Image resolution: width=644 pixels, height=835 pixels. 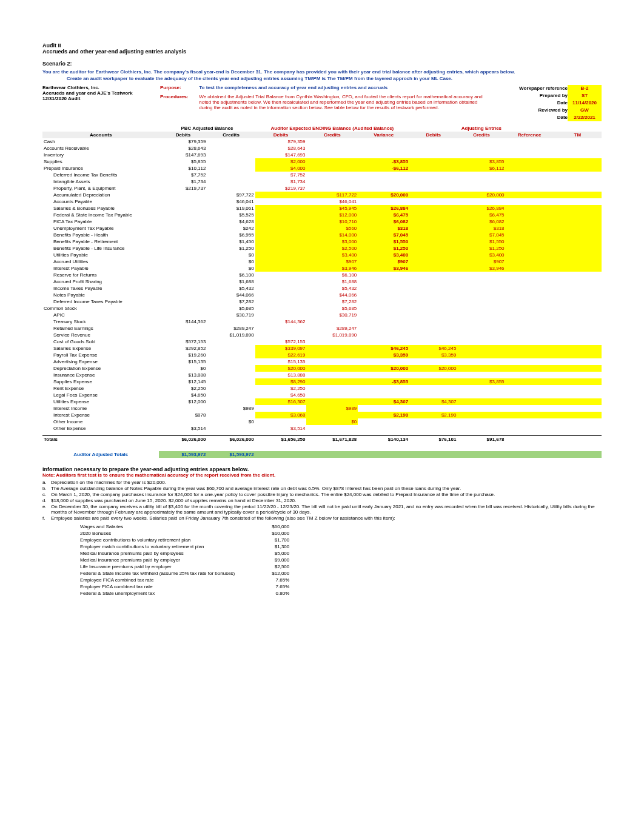 I want to click on table-row: Advertising Expense$15,135$15,135, so click(x=322, y=361).